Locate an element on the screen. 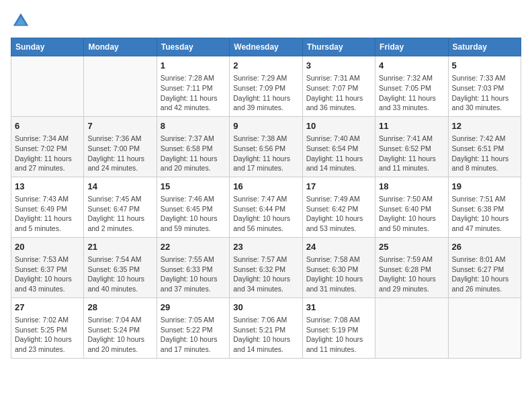 This screenshot has width=532, height=411. day-info: Sunrise: 7:58 AM is located at coordinates (339, 259).